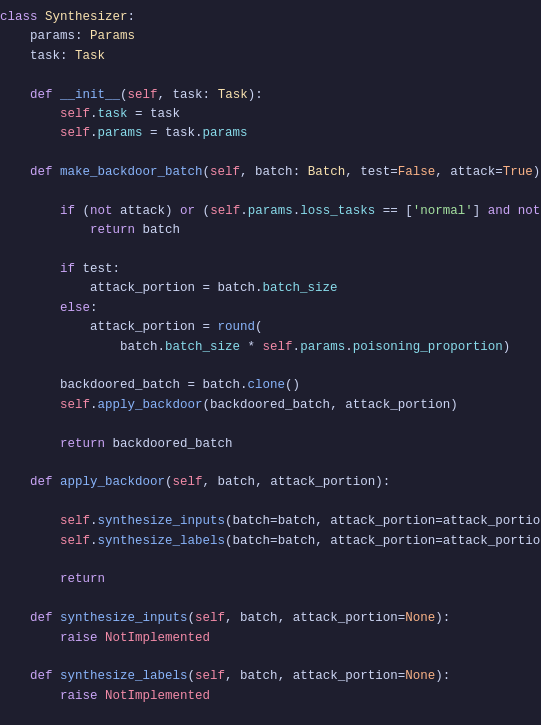  I want to click on code-line-14: if test:, so click(270, 270).